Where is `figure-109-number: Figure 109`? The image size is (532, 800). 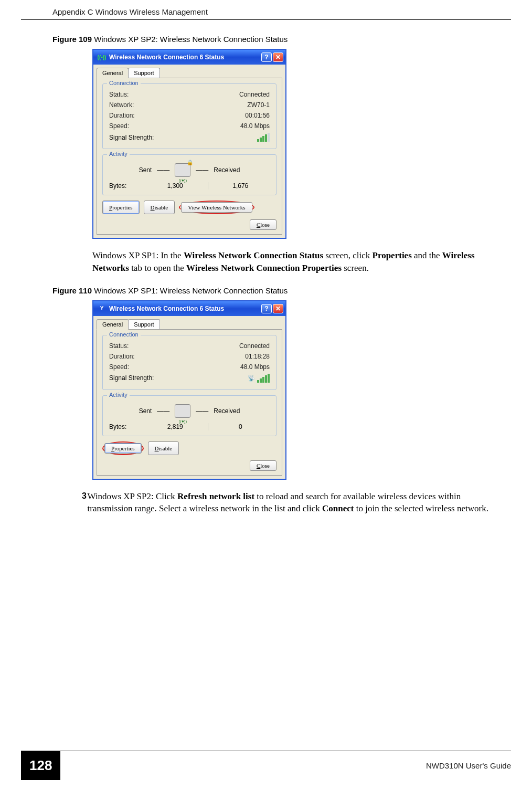 figure-109-number: Figure 109 is located at coordinates (72, 39).